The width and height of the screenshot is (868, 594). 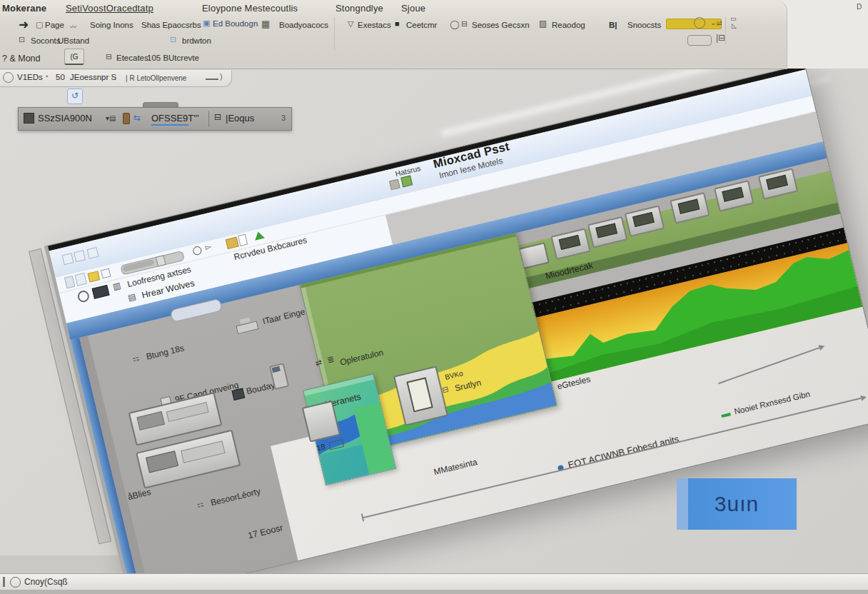 What do you see at coordinates (208, 119) in the screenshot?
I see `toolbar3-divider` at bounding box center [208, 119].